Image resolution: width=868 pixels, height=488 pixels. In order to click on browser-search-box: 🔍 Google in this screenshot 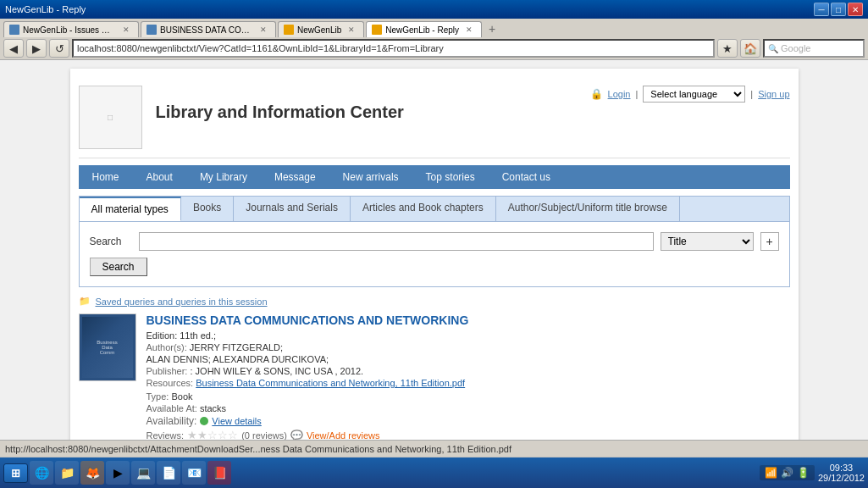, I will do `click(814, 48)`.